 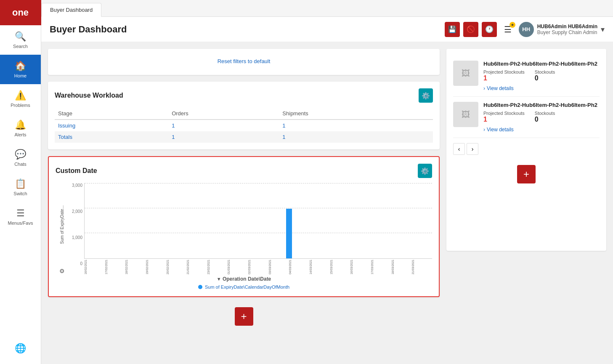 What do you see at coordinates (525, 29) in the screenshot?
I see `header-actions: 💾 🚫 🕐 ☰ ★ HH HUB6Admin HUB6Admin Buyer S…` at bounding box center [525, 29].